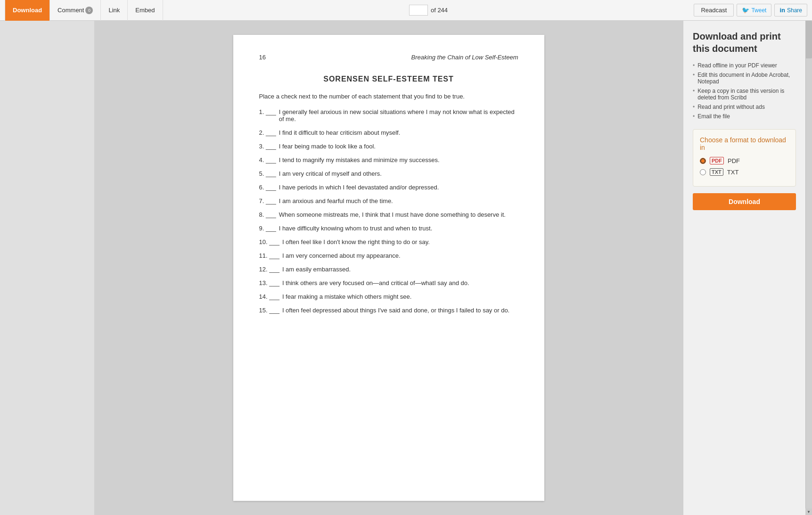 This screenshot has height=515, width=812. What do you see at coordinates (389, 173) in the screenshot?
I see `list-item: 5. ___I am very critical of myself and o…` at bounding box center [389, 173].